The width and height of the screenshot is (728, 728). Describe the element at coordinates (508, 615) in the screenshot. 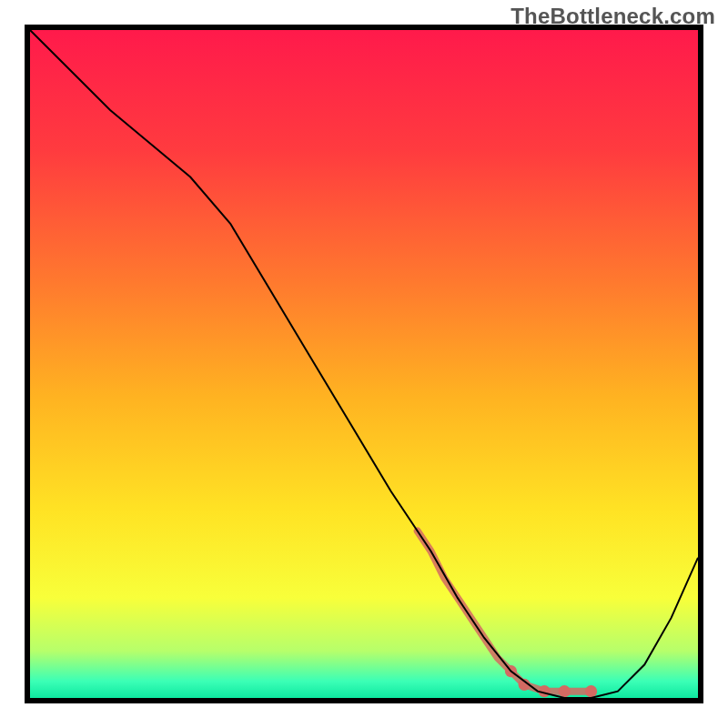

I see `highlight-band` at that location.